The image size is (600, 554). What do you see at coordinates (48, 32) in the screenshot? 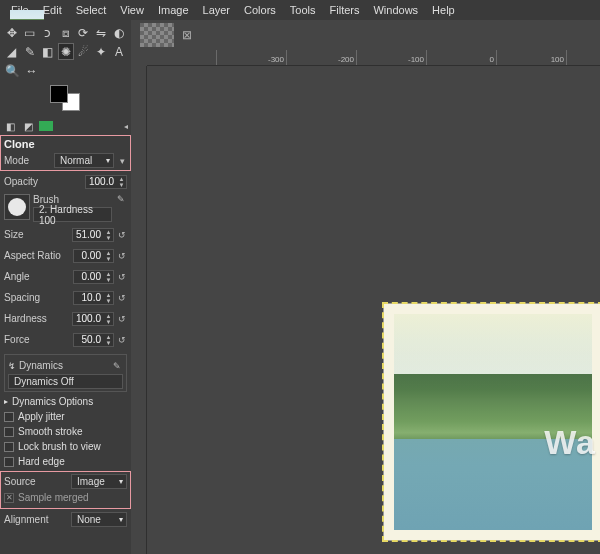
I see `lasso-icon: ɔ` at bounding box center [48, 32].